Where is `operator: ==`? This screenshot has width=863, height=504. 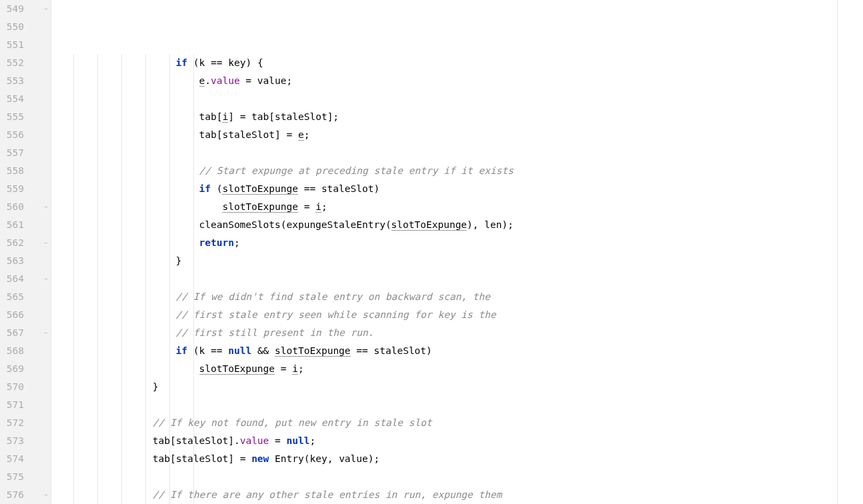
operator: == is located at coordinates (309, 189).